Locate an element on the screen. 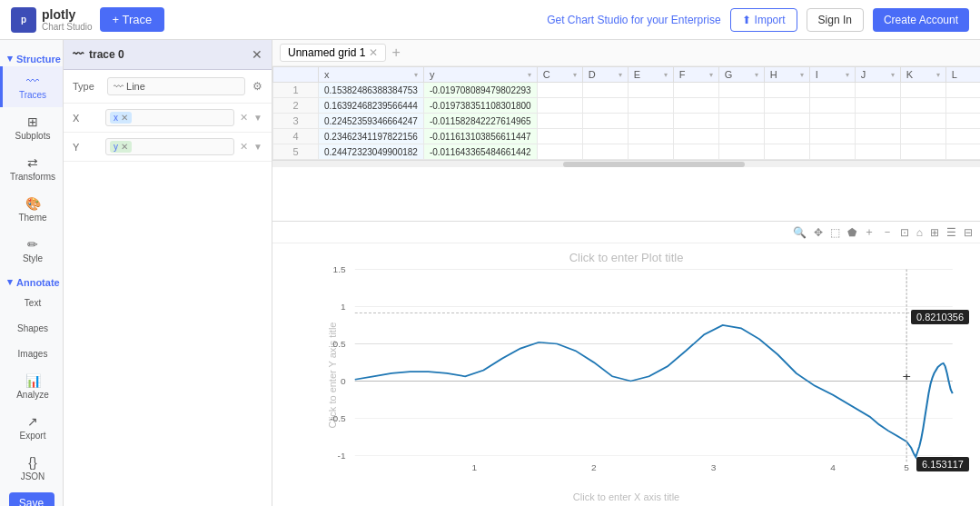 The height and width of the screenshot is (506, 980). x-expand-icon: ▼ is located at coordinates (258, 118).